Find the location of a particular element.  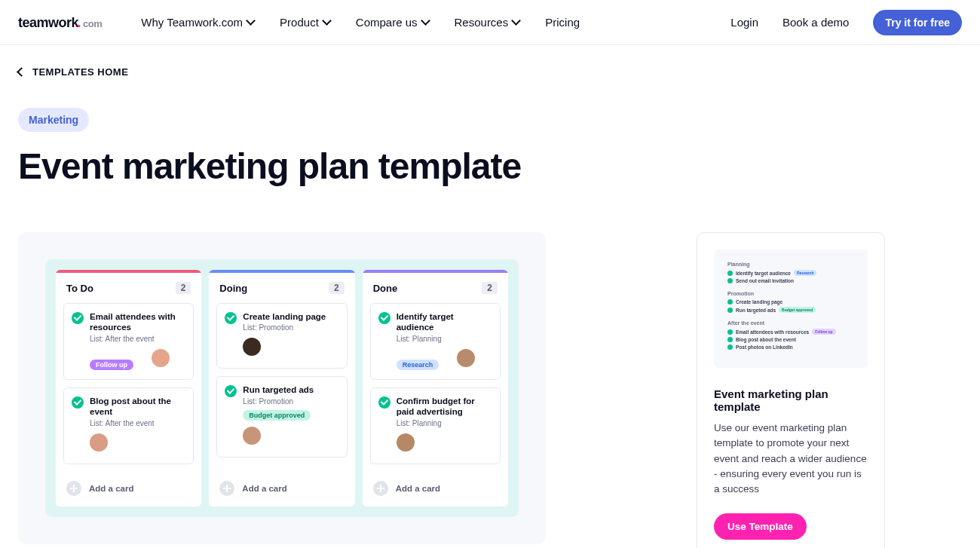

card: Identify target audienceList: PlanningRe… is located at coordinates (436, 341).